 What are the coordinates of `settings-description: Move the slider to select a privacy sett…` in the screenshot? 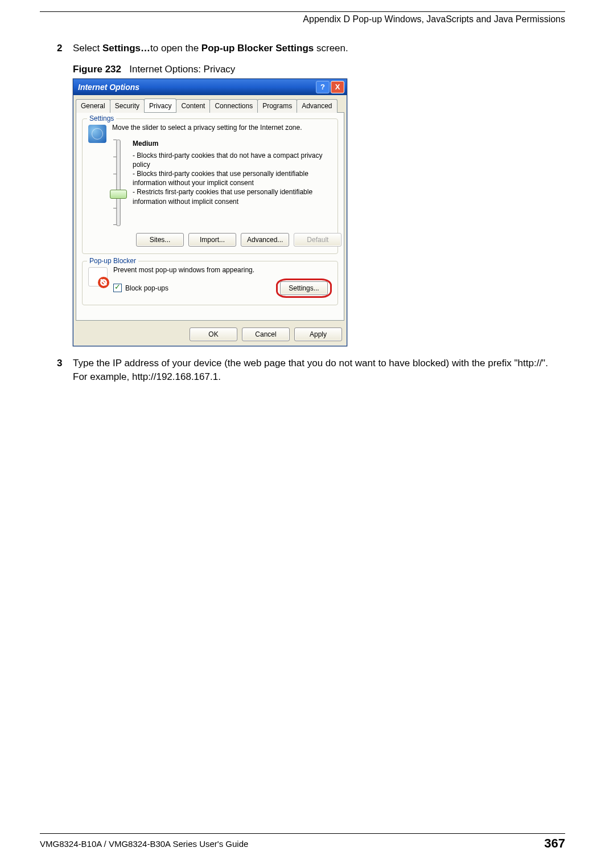 It's located at (227, 128).